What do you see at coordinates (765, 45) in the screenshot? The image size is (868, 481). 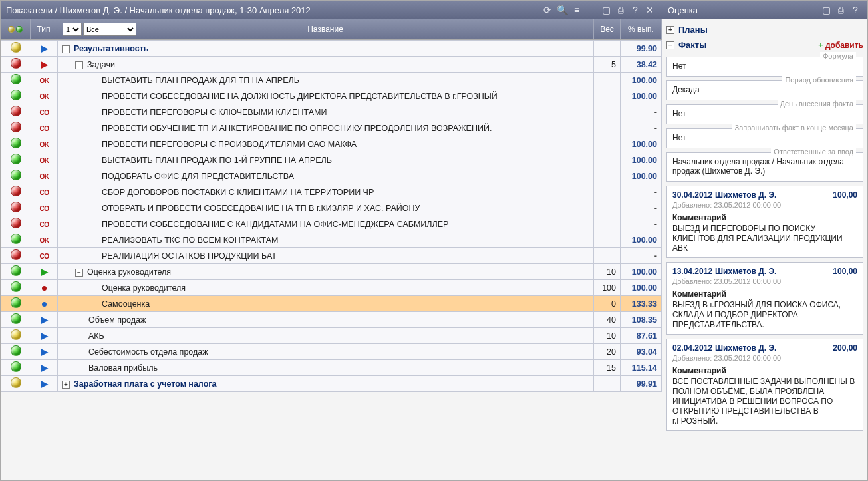 I see `facts-section: − Факты + добавить` at bounding box center [765, 45].